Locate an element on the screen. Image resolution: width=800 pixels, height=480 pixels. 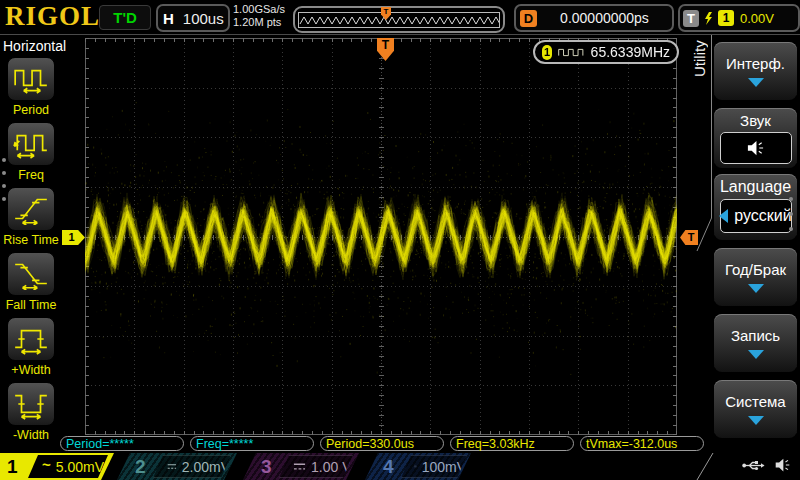
softkey-label: Интерф. is located at coordinates (756, 64).